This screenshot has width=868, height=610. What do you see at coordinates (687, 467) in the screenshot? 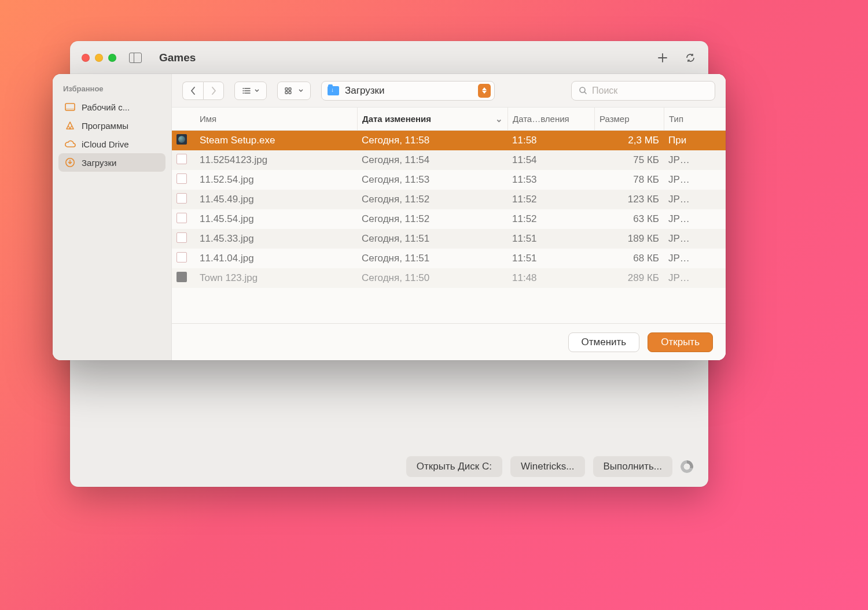
I see `loading-spinner-icon` at bounding box center [687, 467].